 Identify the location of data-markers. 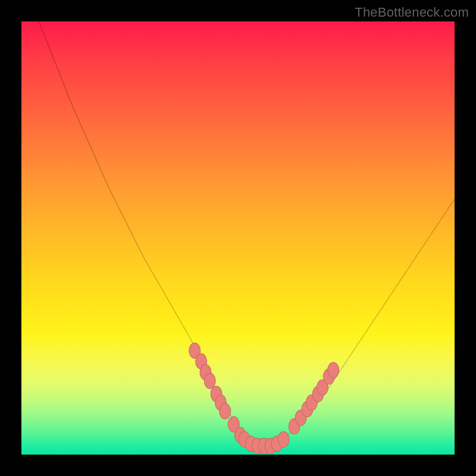
(264, 398).